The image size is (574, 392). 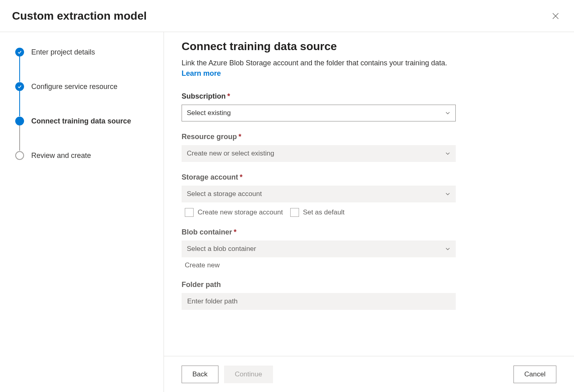 I want to click on create-new-blob-link: Create new, so click(x=200, y=265).